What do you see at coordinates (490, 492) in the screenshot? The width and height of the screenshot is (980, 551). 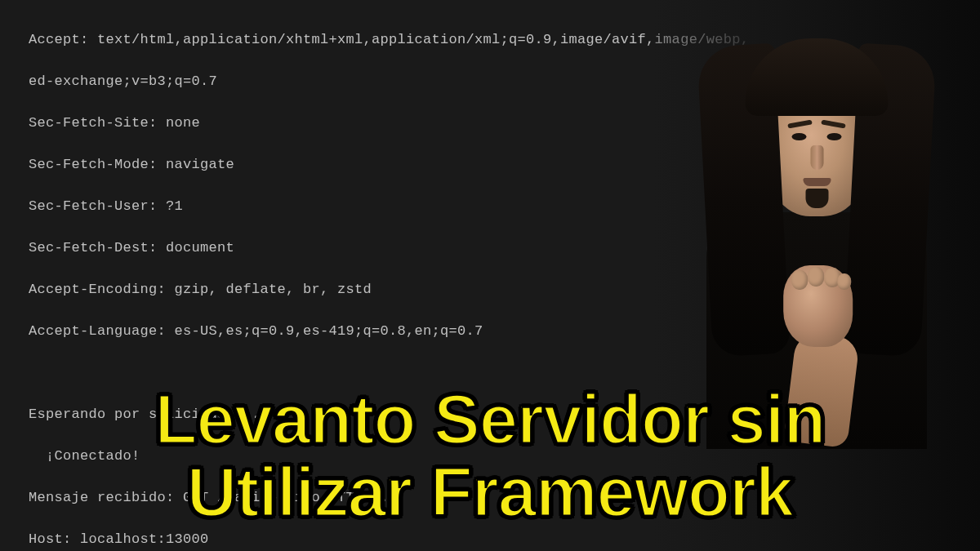 I see `title-line-2: Utilizar Framework` at bounding box center [490, 492].